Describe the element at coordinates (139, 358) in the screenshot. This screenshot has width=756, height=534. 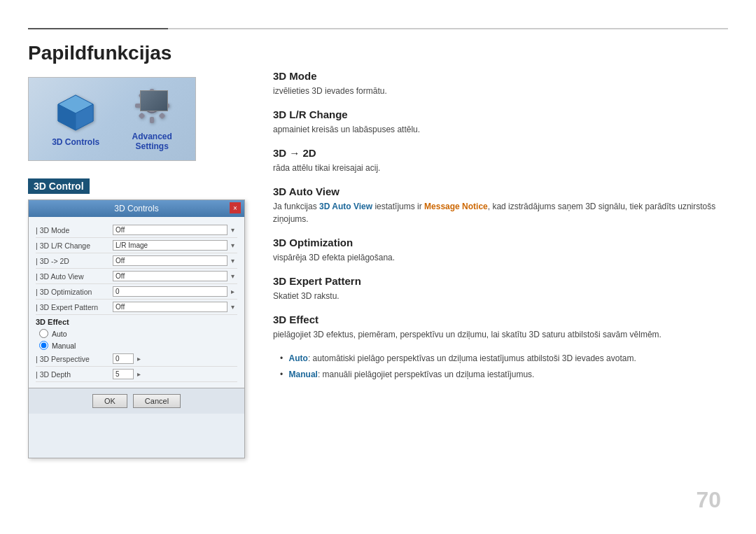
I see `dialog-arrow-perspective: ▸` at that location.